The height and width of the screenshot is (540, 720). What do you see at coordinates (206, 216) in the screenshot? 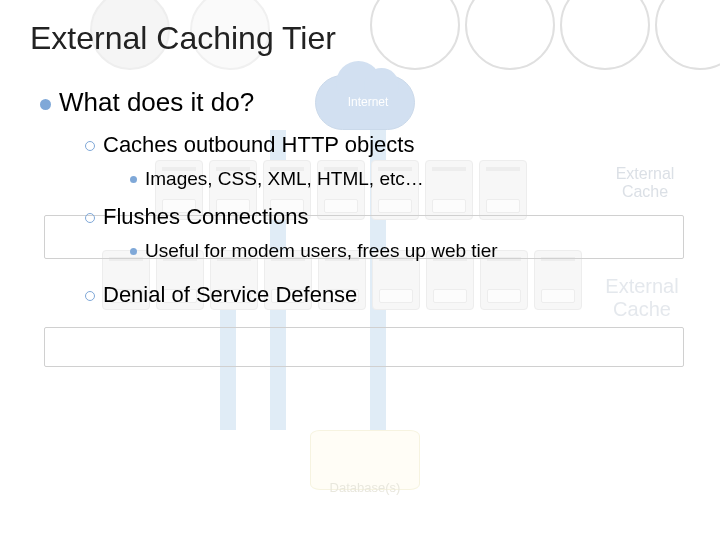
I see `l2-text: Flushes Connections` at bounding box center [206, 216].